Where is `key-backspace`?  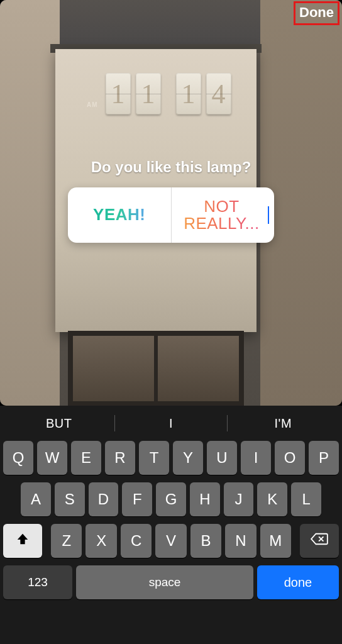
key-backspace is located at coordinates (319, 541).